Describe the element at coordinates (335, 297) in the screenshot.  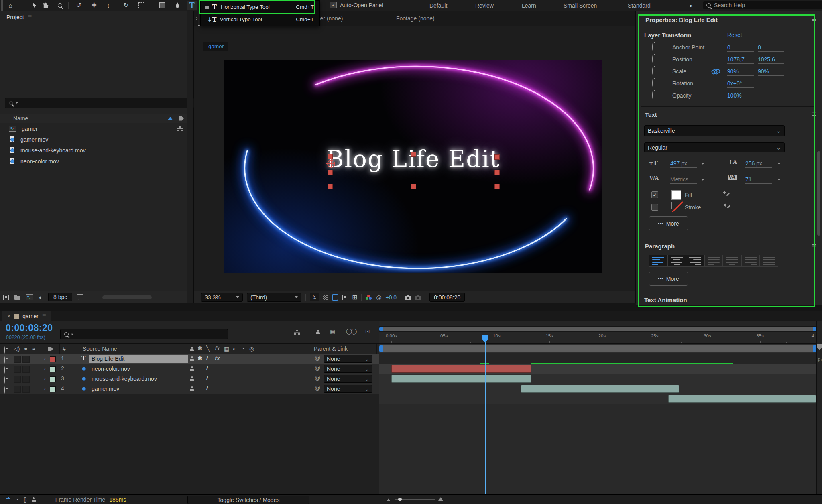
I see `mask-visibility-icon` at that location.